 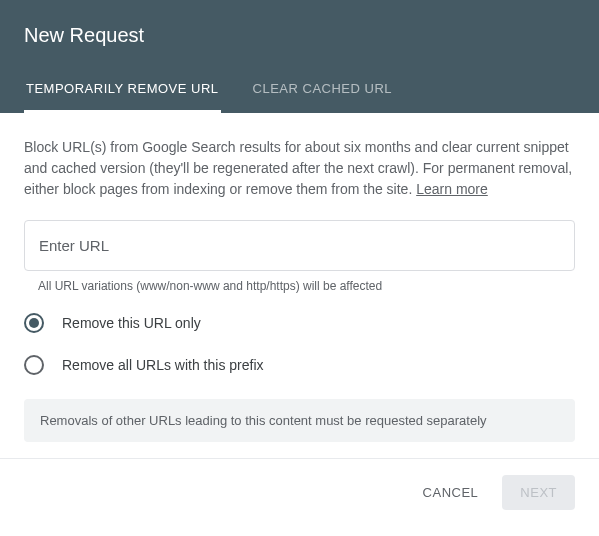 I want to click on radio-label: Remove all URLs with this prefix, so click(x=163, y=365).